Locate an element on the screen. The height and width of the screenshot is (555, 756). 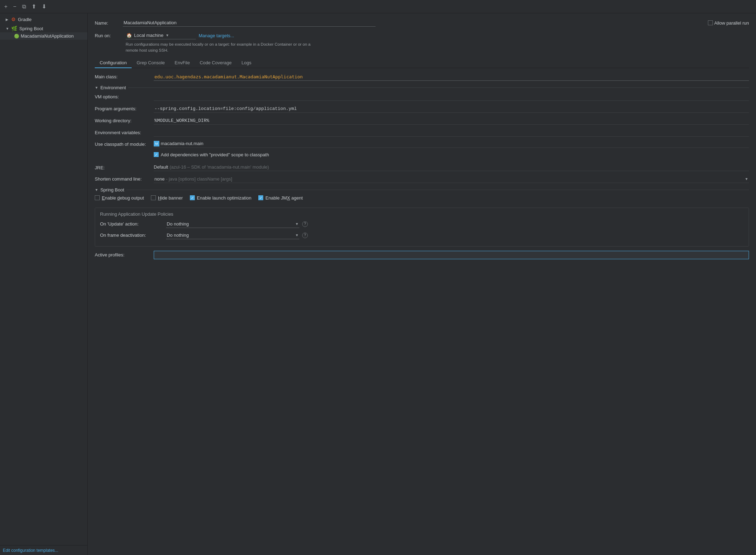
tab-envfile: EnvFile is located at coordinates (183, 63).